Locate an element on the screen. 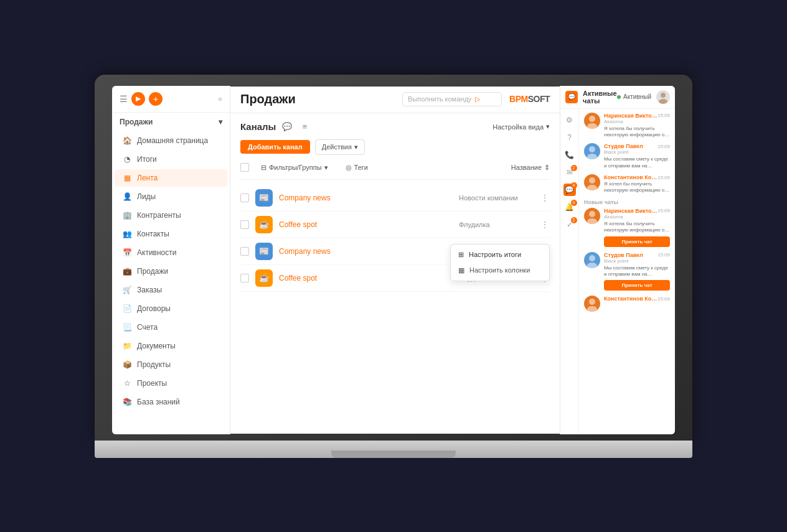 The image size is (787, 532). new-chat-company-1: Aksioma is located at coordinates (637, 217).